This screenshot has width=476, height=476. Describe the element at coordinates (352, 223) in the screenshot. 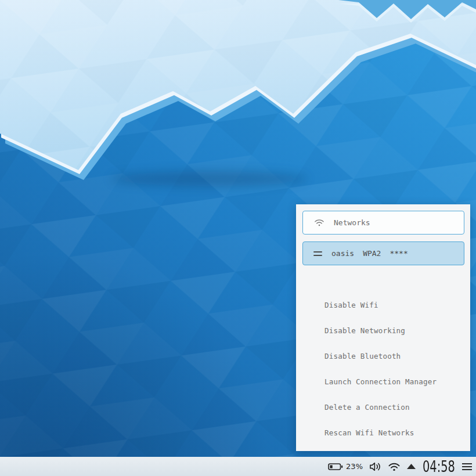

I see `networks-header-label: Networks` at that location.